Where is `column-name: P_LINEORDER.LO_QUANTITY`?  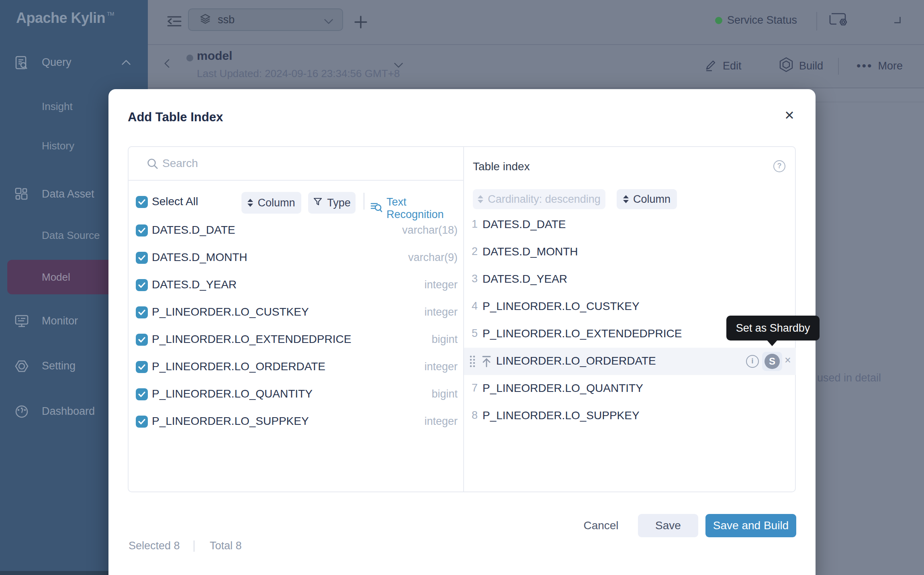 column-name: P_LINEORDER.LO_QUANTITY is located at coordinates (232, 394).